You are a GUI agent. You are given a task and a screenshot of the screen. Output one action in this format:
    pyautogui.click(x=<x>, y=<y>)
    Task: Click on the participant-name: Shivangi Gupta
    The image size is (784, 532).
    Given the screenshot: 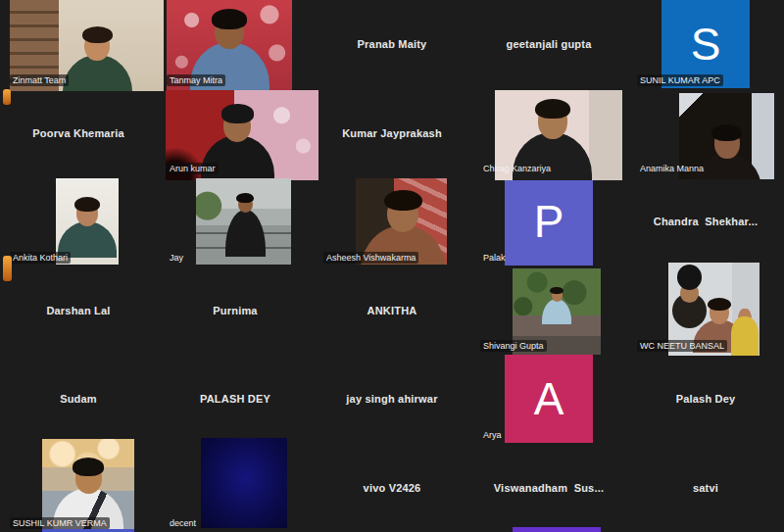 What is the action you would take?
    pyautogui.click(x=514, y=346)
    